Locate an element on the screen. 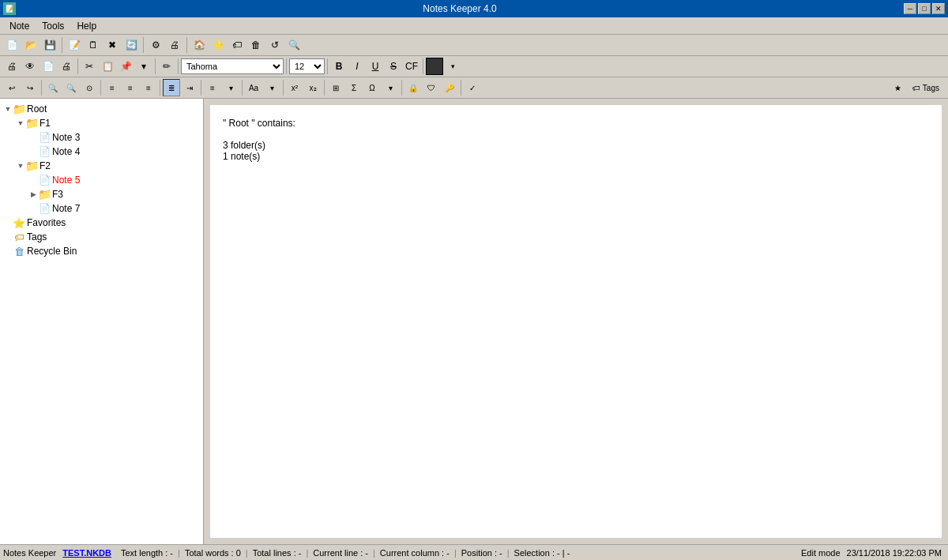  note-props-button: 🗒 is located at coordinates (93, 45).